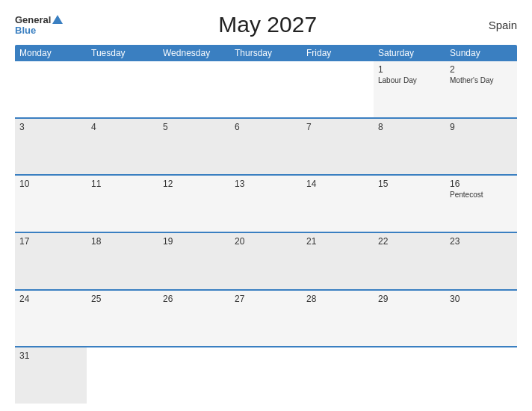 The width and height of the screenshot is (532, 411). I want to click on day-event: Labour Day, so click(409, 81).